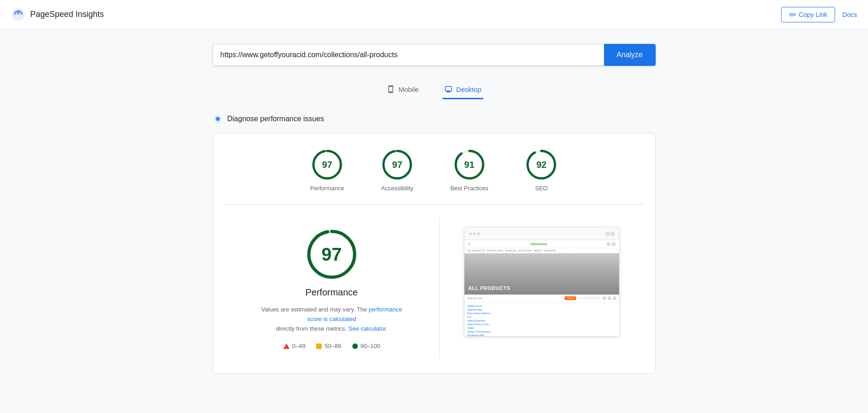  I want to click on preview-product-3: Brain Health & Mental..., so click(542, 313).